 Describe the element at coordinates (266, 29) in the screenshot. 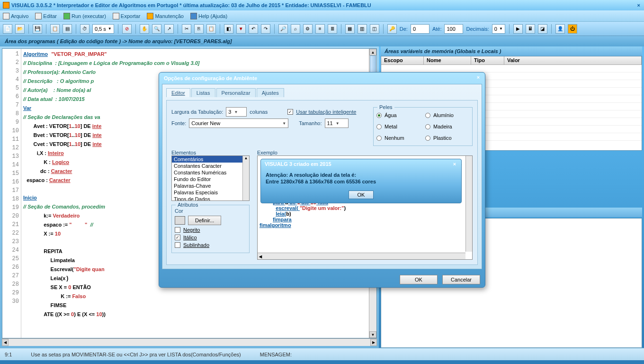

I see `tb-redo: ↷` at that location.